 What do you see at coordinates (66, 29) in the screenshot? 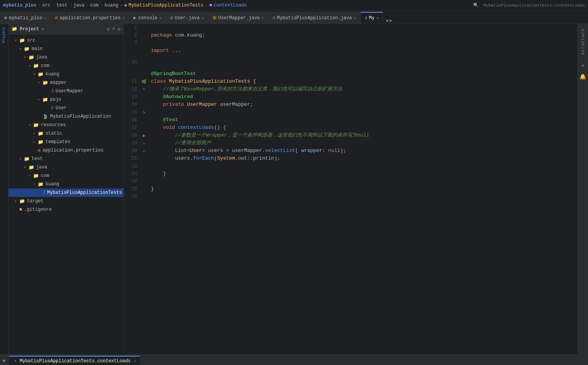
I see `project-header: 📁 Project ▾ ⊕ ≡ ⚙` at bounding box center [66, 29].